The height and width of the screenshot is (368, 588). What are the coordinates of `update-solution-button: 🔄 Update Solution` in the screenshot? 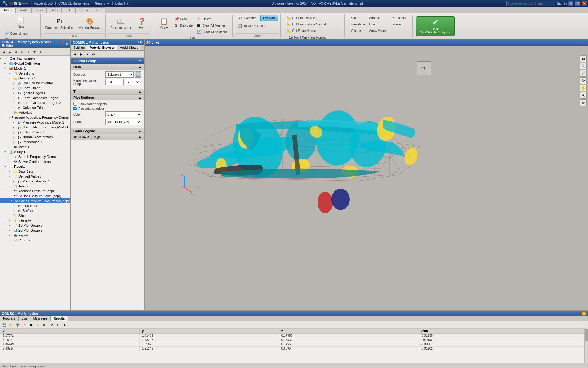 It's located at (257, 26).